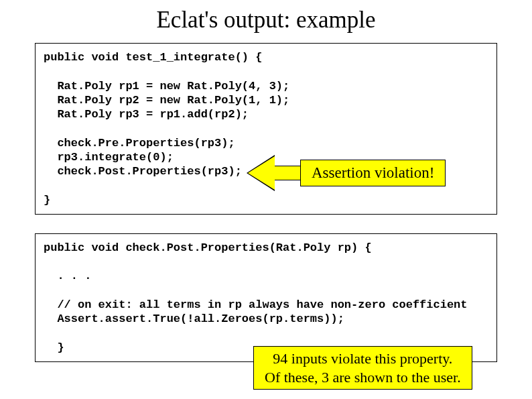  What do you see at coordinates (363, 378) in the screenshot?
I see `callout2-line2: Of these, 3 are shown to the user.` at bounding box center [363, 378].